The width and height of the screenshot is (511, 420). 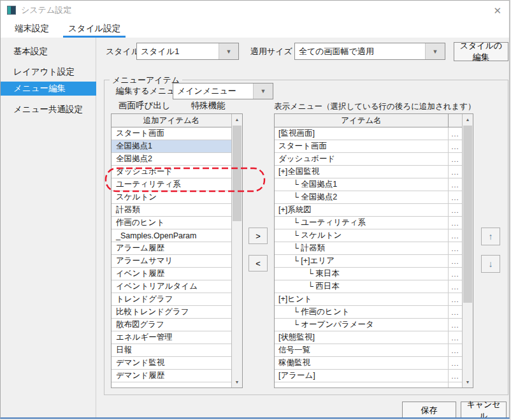 What do you see at coordinates (171, 236) in the screenshot?
I see `add-item-row: _Samples.OpenParam` at bounding box center [171, 236].